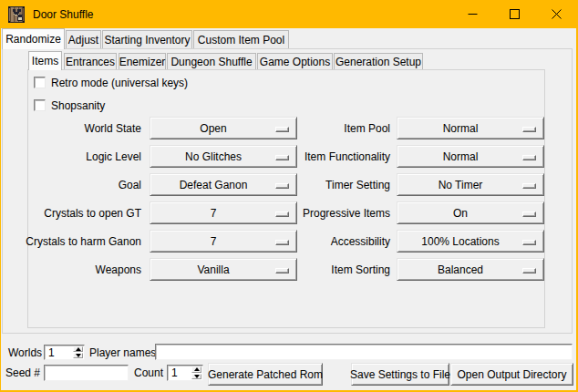 Image resolution: width=578 pixels, height=392 pixels. What do you see at coordinates (71, 213) in the screenshot?
I see `crystals-open-gt-label: Crystals to open GT` at bounding box center [71, 213].